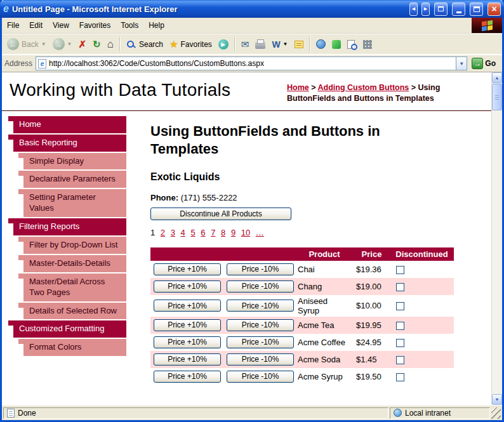  Describe the element at coordinates (324, 269) in the screenshot. I see `product-cell: Chai` at that location.